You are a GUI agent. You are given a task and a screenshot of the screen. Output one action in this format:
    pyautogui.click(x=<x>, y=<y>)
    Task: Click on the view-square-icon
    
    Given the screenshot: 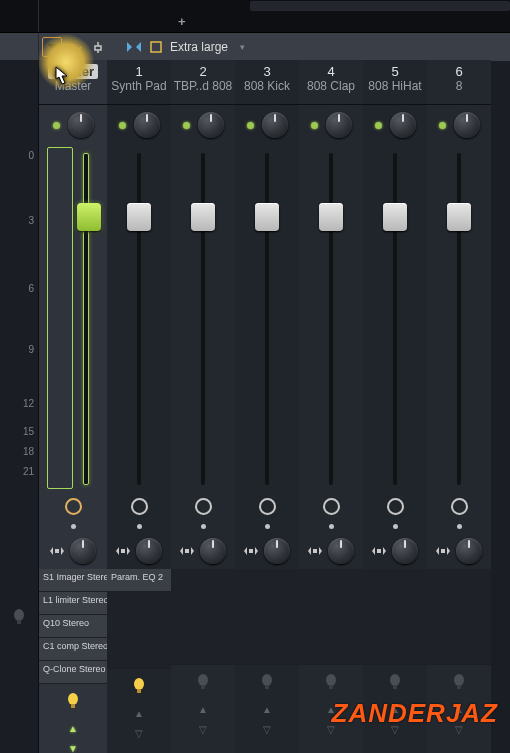 What is the action you would take?
    pyautogui.click(x=156, y=47)
    